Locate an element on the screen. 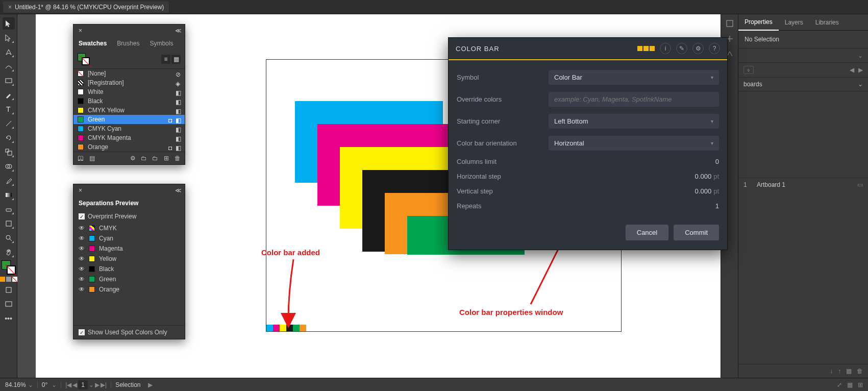 Image resolution: width=868 pixels, height=391 pixels. rotation-dropdown: ⌄ is located at coordinates (54, 385).